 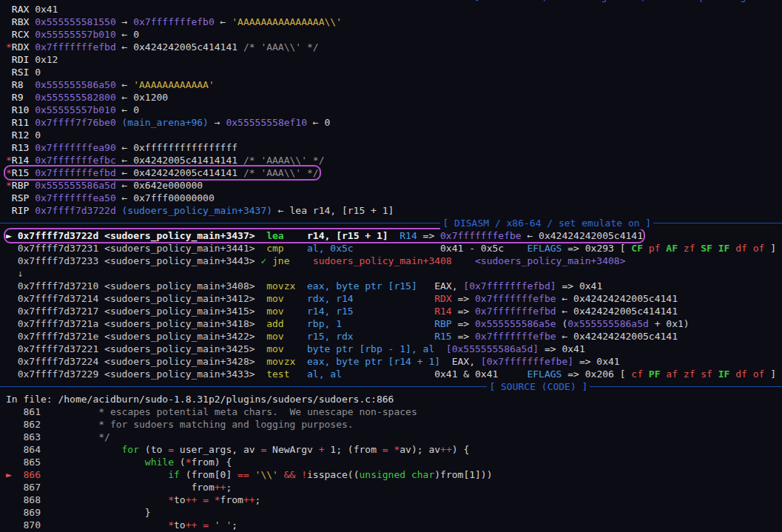 I want to click on seg-addr: 0x7fffffffefbd, so click(x=75, y=173).